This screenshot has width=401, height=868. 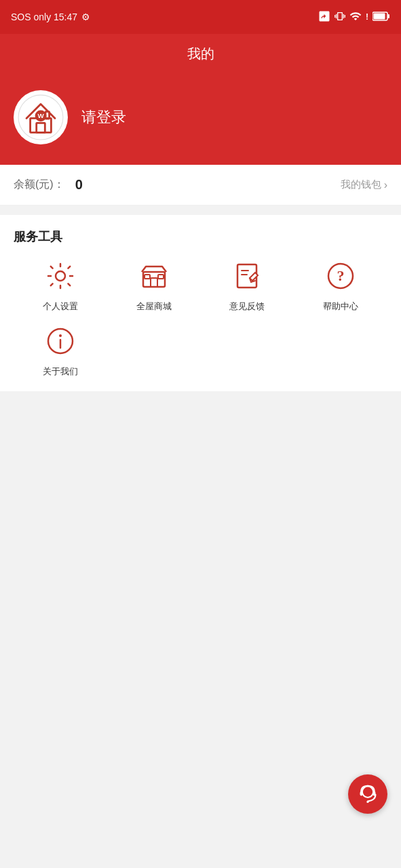 What do you see at coordinates (367, 17) in the screenshot?
I see `signal-icon: !` at bounding box center [367, 17].